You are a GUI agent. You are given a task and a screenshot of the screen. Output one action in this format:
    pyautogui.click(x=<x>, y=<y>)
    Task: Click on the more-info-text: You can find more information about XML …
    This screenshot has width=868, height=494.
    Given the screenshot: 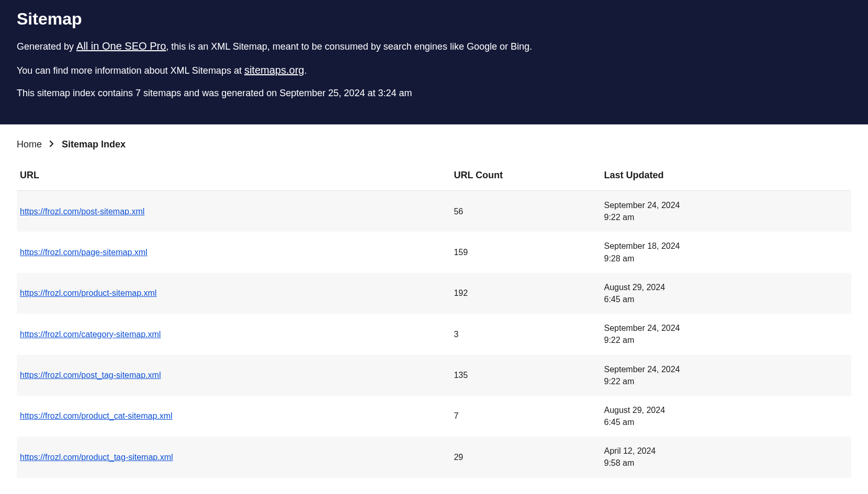 What is the action you would take?
    pyautogui.click(x=434, y=70)
    